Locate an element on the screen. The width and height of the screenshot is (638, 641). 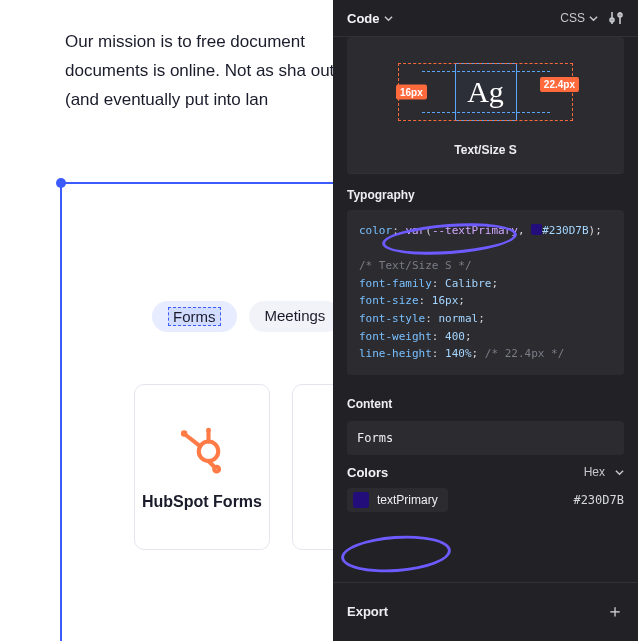
mission-paragraph: Our mission is to free document document… is located at coordinates (215, 72).